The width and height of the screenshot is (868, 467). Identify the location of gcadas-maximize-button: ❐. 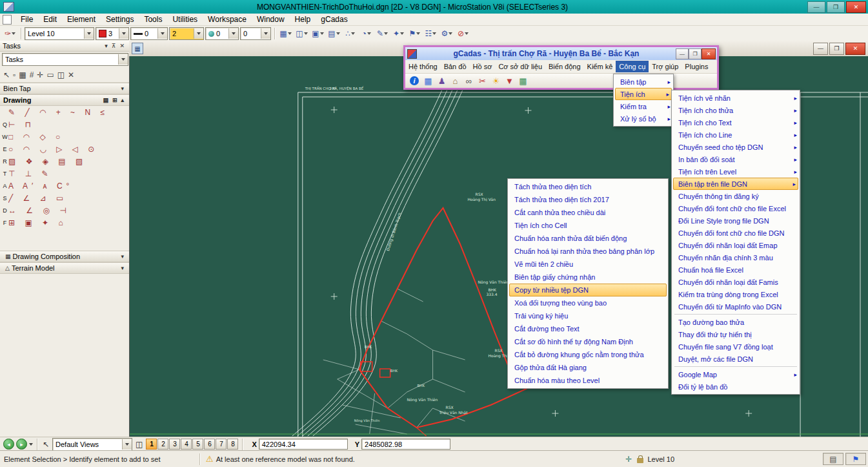
(695, 54).